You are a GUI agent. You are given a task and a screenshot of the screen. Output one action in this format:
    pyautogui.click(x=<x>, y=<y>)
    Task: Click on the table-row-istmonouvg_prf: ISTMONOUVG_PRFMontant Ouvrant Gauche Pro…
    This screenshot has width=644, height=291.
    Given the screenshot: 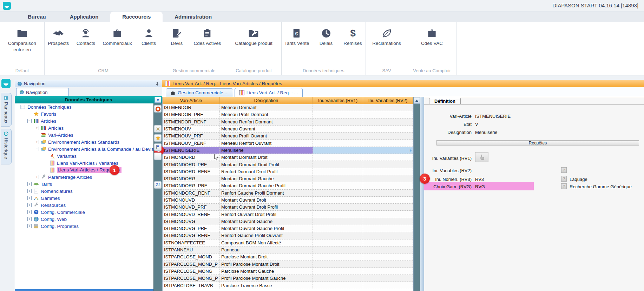 What is the action you would take?
    pyautogui.click(x=288, y=229)
    